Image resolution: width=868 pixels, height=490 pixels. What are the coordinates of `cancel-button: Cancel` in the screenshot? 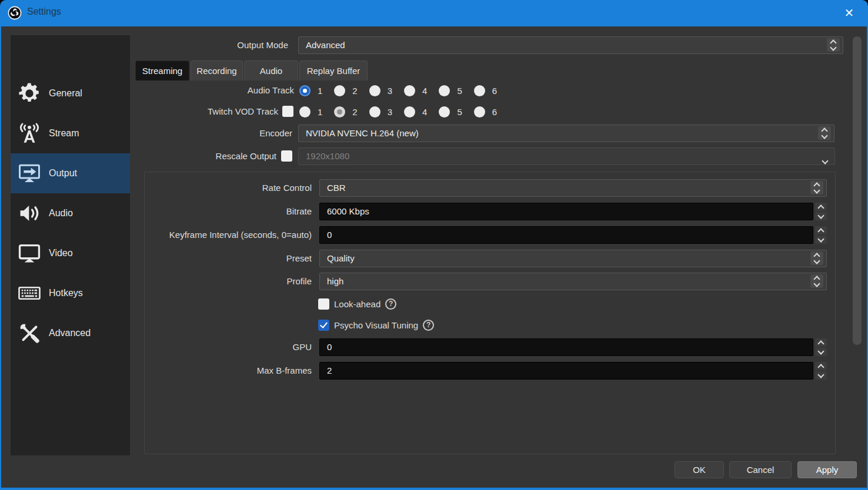 It's located at (760, 470).